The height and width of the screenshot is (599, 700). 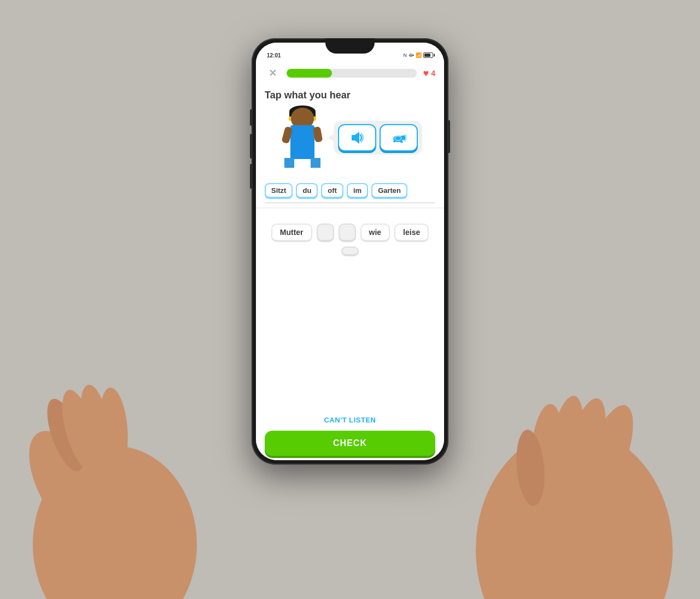 I want to click on status-time: 12:01, so click(x=274, y=56).